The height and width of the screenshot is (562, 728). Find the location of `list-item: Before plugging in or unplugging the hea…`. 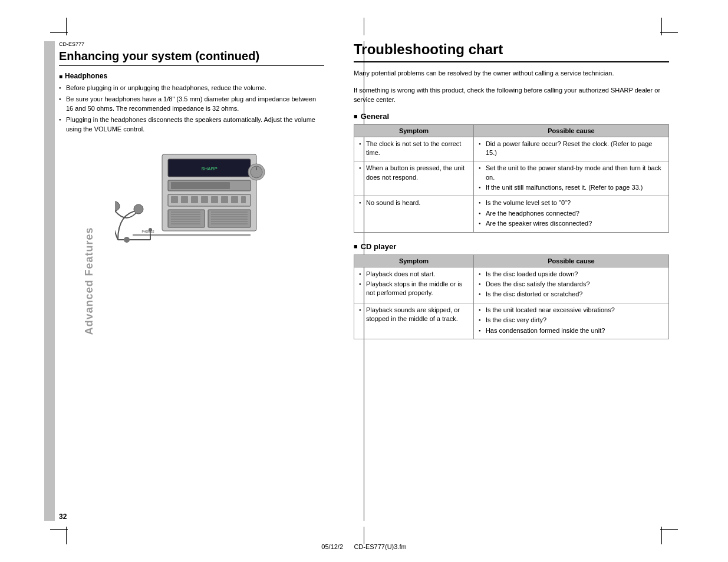

list-item: Before plugging in or unplugging the hea… is located at coordinates (192, 88).